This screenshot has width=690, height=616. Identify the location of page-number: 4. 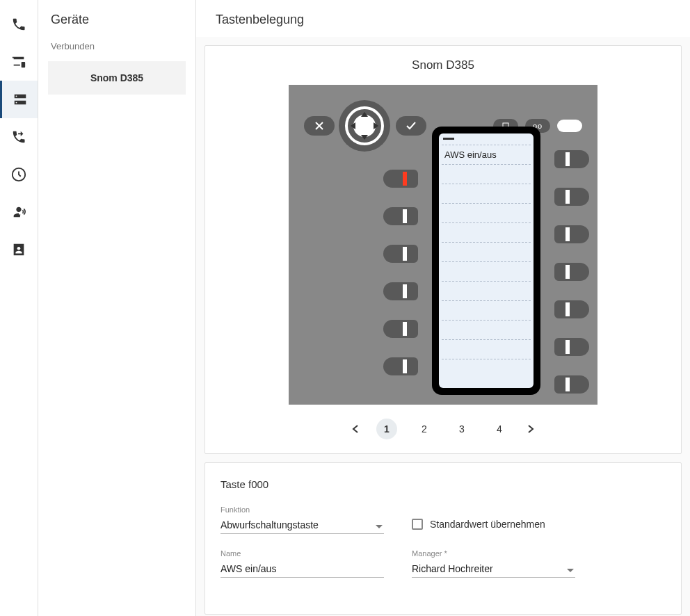
(499, 429).